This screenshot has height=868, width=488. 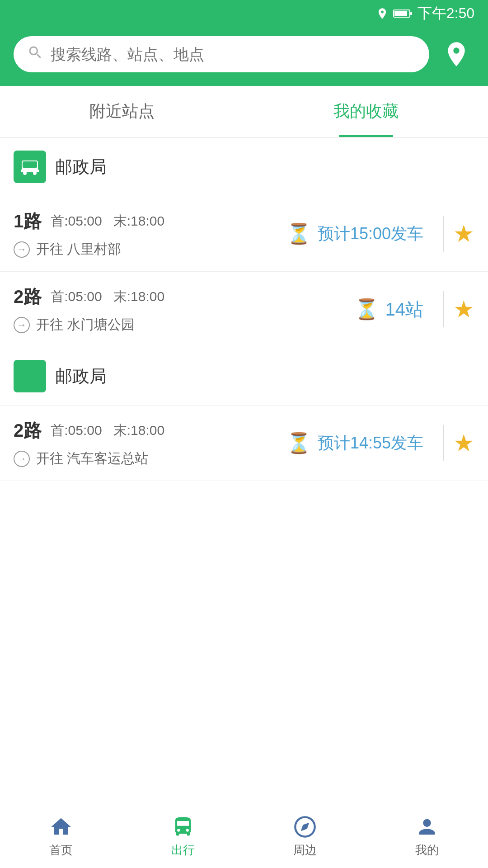 I want to click on status-bar: 下午2:50, so click(x=244, y=14).